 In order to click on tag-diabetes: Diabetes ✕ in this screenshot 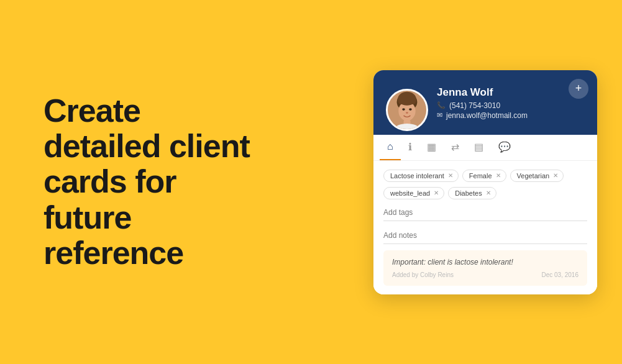, I will do `click(472, 193)`.